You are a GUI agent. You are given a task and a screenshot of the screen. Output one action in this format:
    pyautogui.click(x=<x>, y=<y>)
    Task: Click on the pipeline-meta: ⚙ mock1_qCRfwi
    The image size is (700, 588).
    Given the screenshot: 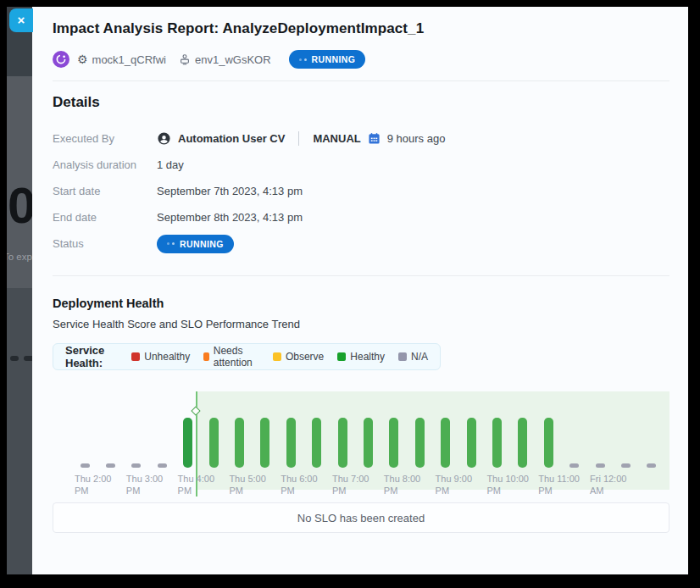 What is the action you would take?
    pyautogui.click(x=122, y=59)
    